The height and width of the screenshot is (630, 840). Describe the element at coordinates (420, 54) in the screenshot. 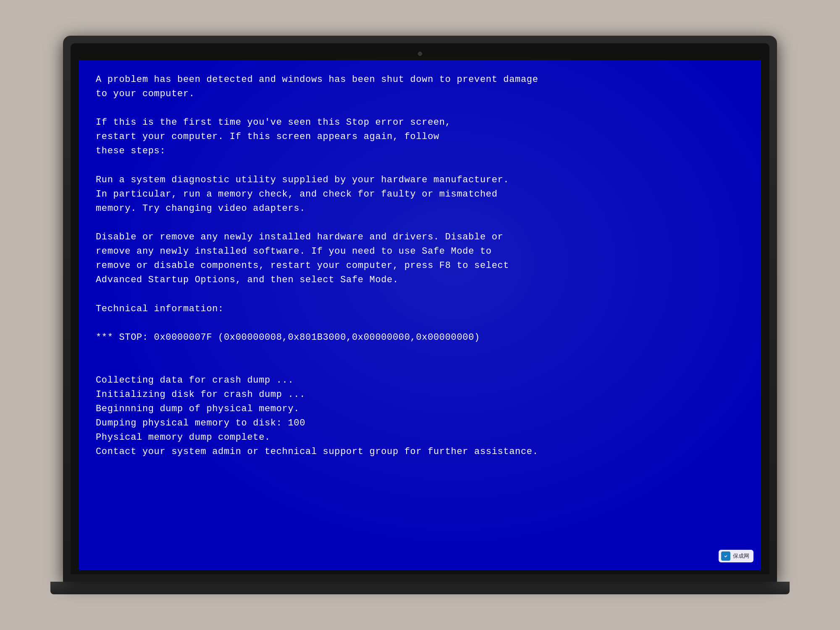

I see `webcam` at that location.